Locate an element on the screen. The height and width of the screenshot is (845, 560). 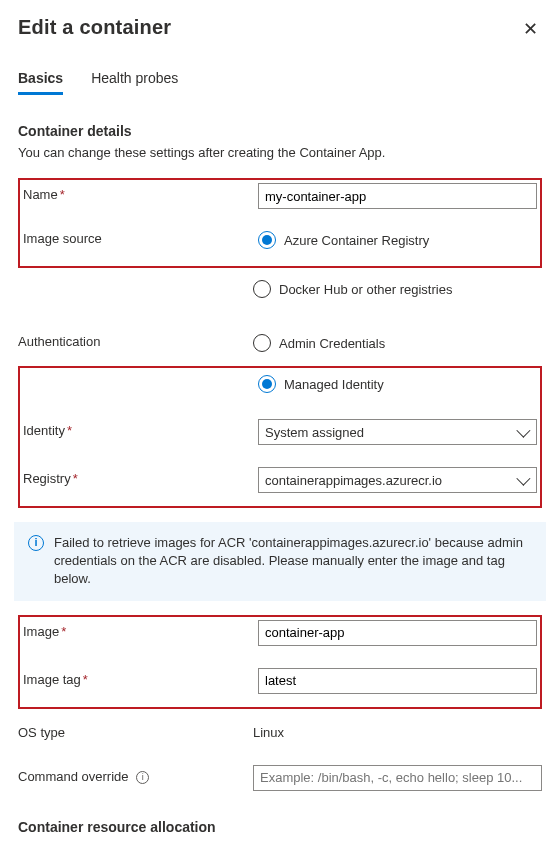
image-tag-input is located at coordinates (398, 681).